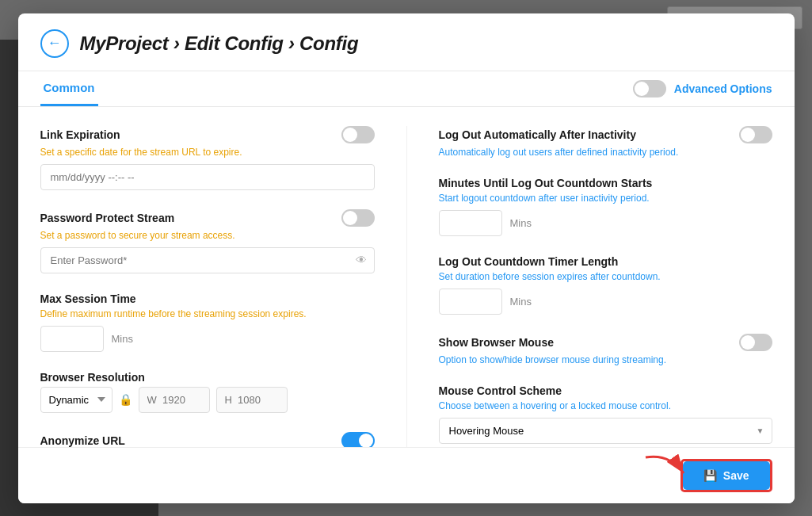 The height and width of the screenshot is (516, 812). I want to click on logout-inactivity-desc: Automatically log out users after define…, so click(605, 152).